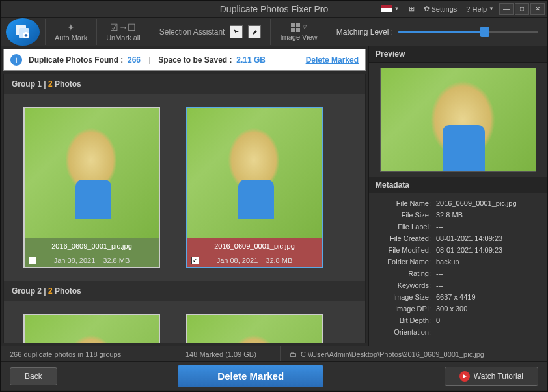 Image resolution: width=548 pixels, height=392 pixels. Describe the element at coordinates (458, 270) in the screenshot. I see `metadata-list: File Name:2016_0609_0001_pic.jpg File Si…` at that location.